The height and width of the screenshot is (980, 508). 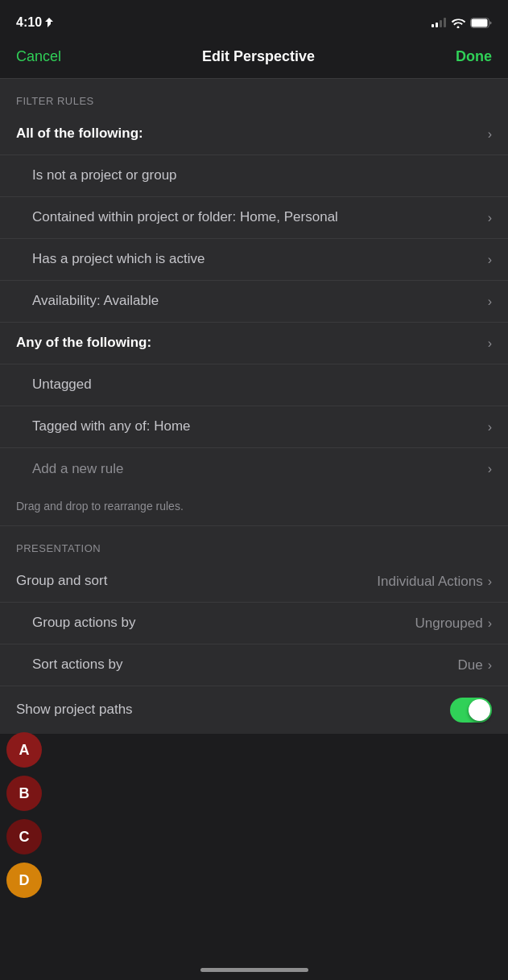 I want to click on contained-within-item: Contained within project or folder: Home…, so click(x=254, y=218).